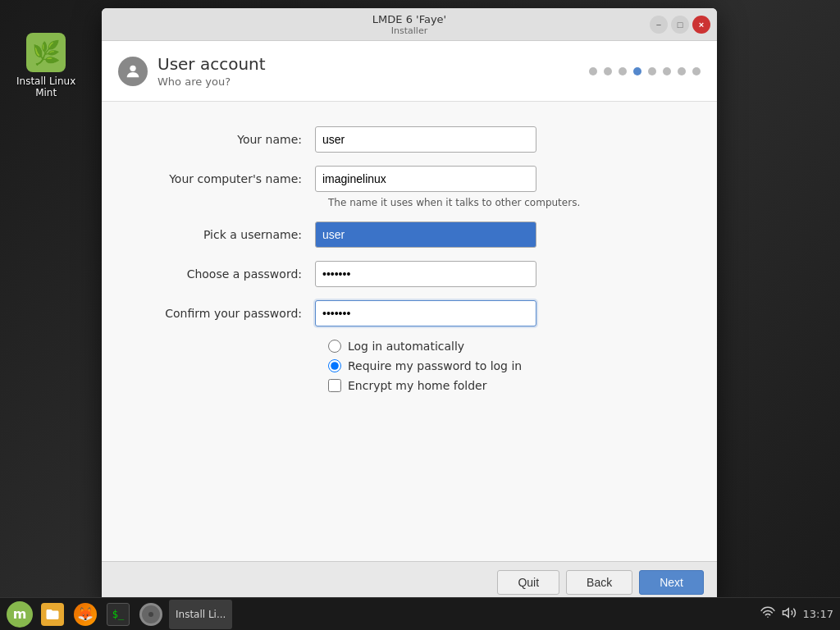  What do you see at coordinates (506, 386) in the screenshot?
I see `encrypt-option: Encrypt my home folder` at bounding box center [506, 386].